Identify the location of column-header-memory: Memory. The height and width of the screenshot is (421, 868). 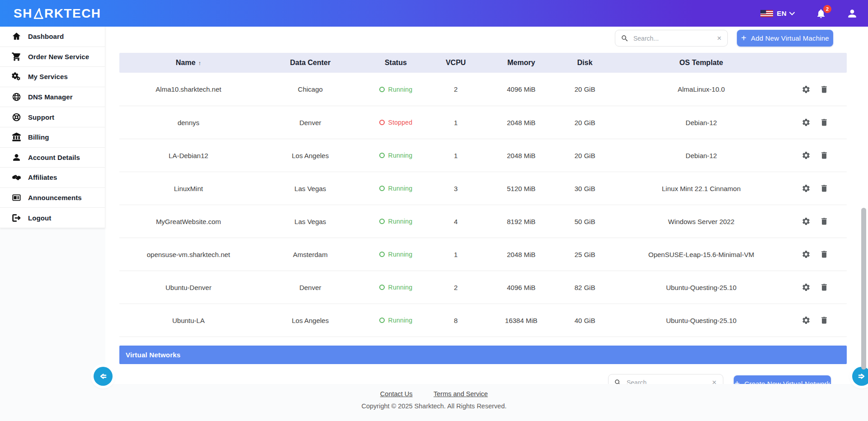
(521, 63).